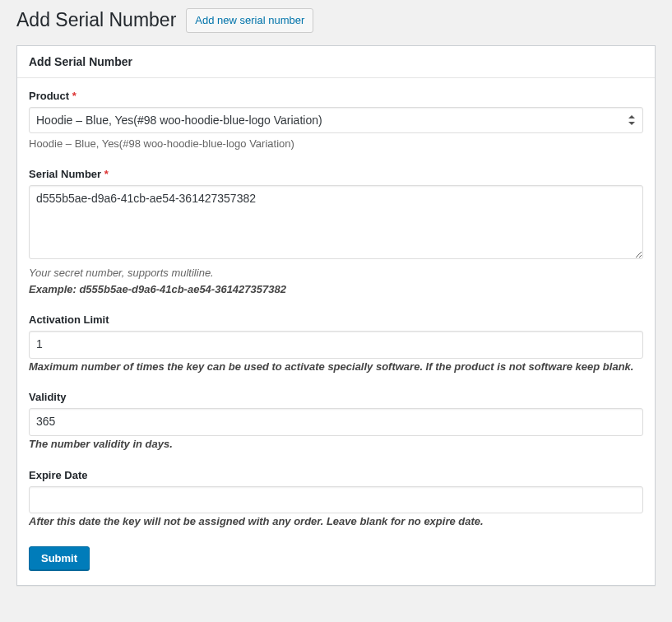 This screenshot has height=622, width=672. Describe the element at coordinates (336, 174) in the screenshot. I see `serial-number-label: Serial Number *` at that location.